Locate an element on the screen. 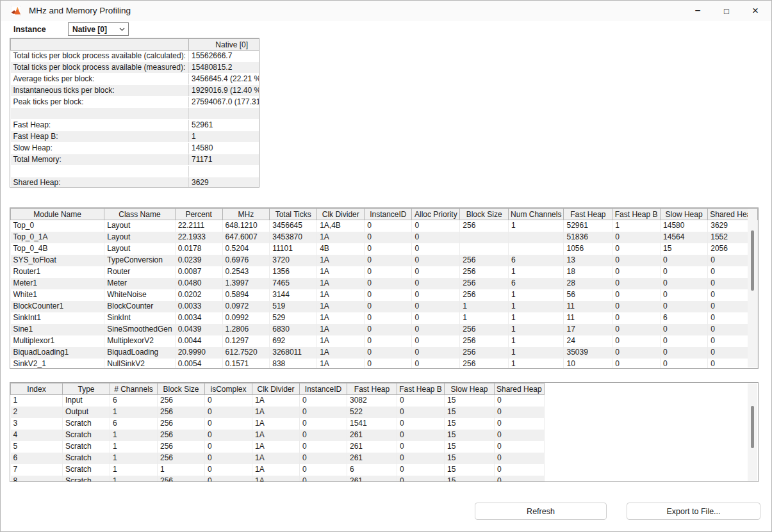  cell: 0.0239 is located at coordinates (199, 261).